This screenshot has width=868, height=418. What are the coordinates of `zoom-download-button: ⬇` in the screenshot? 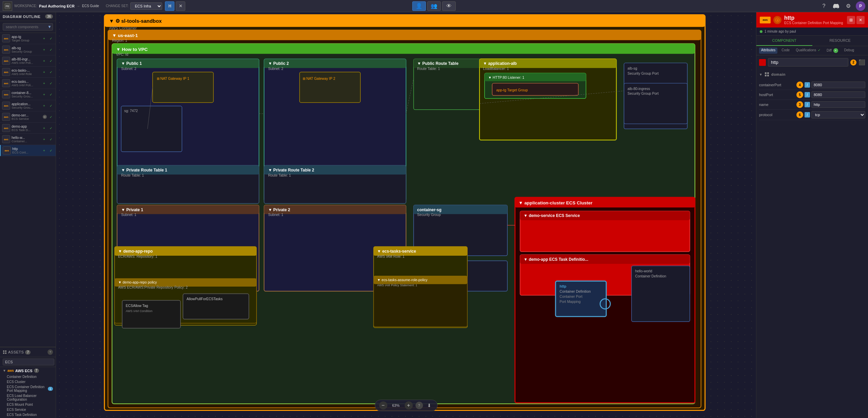 It's located at (429, 405).